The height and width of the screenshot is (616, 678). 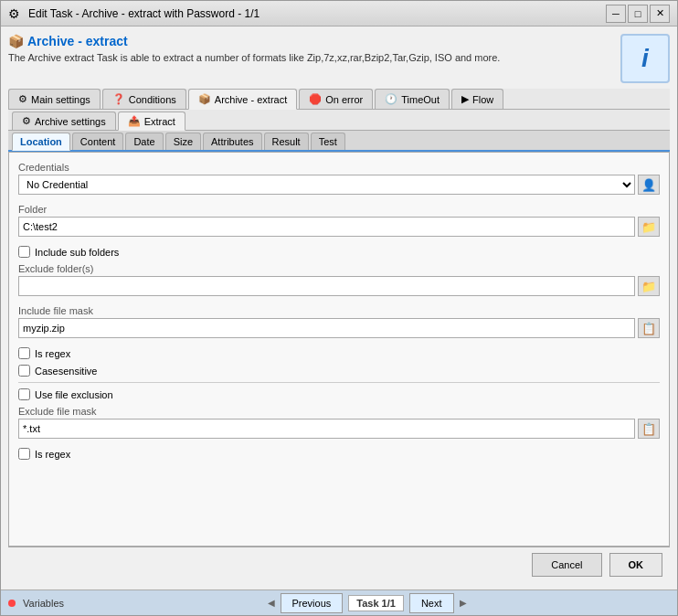 I want to click on sub-tab-extract: 📤 Extract, so click(x=152, y=121).